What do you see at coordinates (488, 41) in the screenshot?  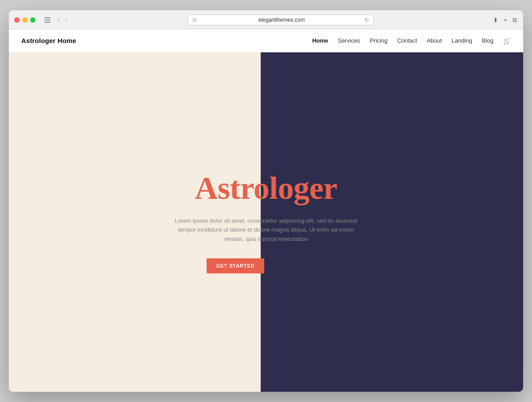 I see `nav-blog: Blog` at bounding box center [488, 41].